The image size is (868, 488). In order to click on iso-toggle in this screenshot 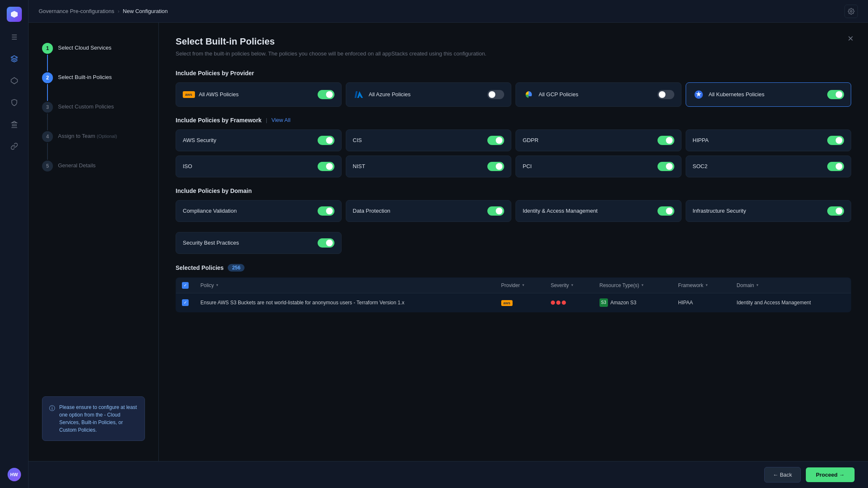, I will do `click(326, 166)`.